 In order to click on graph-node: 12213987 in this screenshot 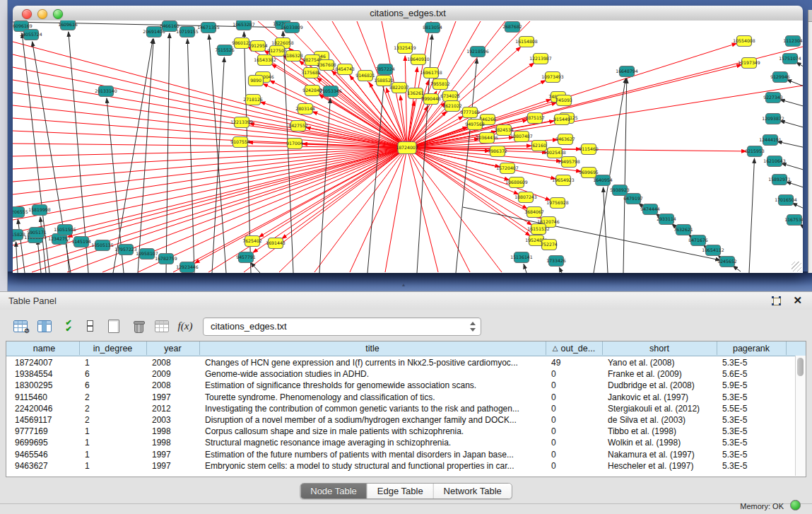, I will do `click(541, 59)`.